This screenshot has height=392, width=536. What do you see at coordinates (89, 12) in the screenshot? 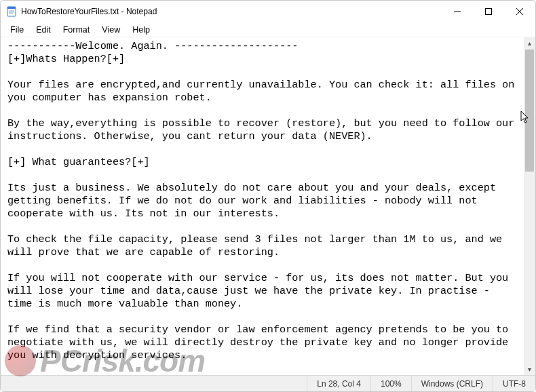
I see `window-title: HowToRestoreYourFiles.txt - Notepad` at bounding box center [89, 12].